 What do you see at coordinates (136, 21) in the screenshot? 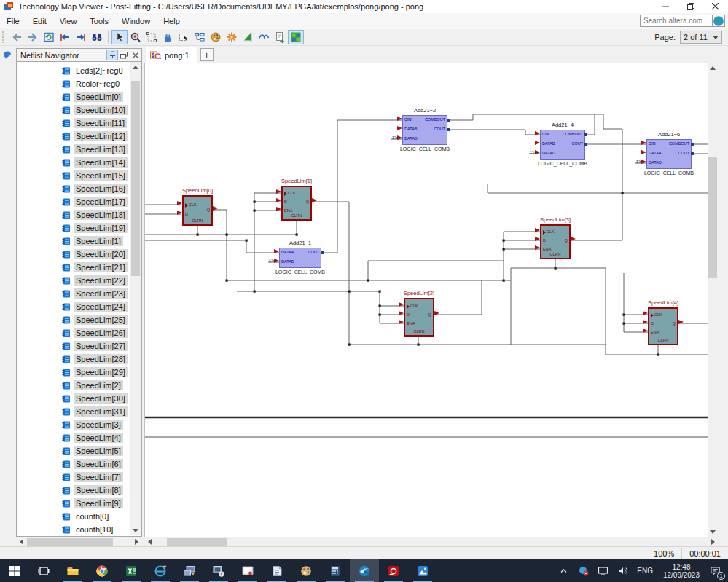
I see `menu-window: Window` at bounding box center [136, 21].